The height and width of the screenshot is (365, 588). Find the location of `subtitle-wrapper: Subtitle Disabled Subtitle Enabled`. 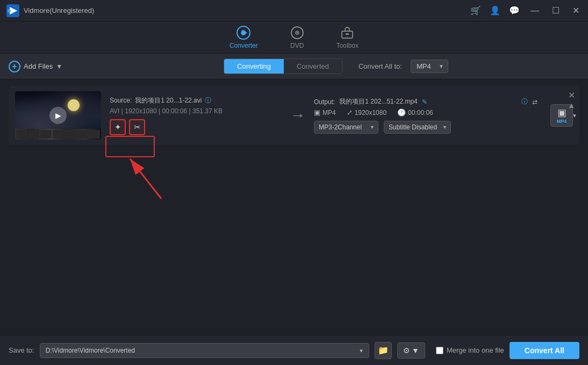

subtitle-wrapper: Subtitle Disabled Subtitle Enabled is located at coordinates (417, 127).